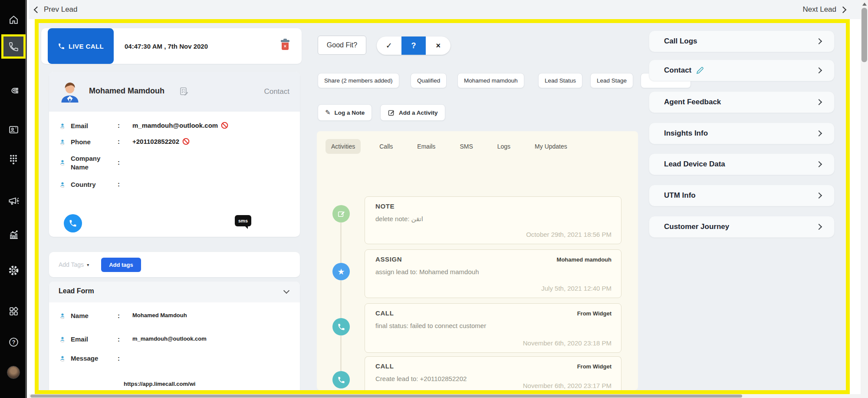 Image resolution: width=868 pixels, height=398 pixels. I want to click on prev-lead-label: Prev Lead, so click(61, 10).